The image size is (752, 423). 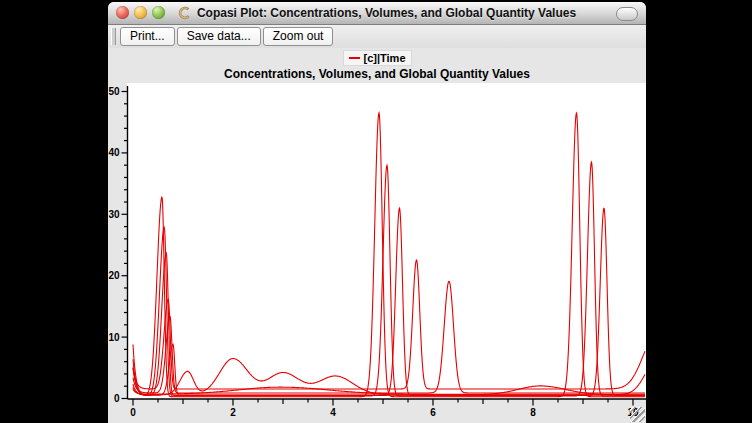 What do you see at coordinates (233, 412) in the screenshot?
I see `svg-text: 2` at bounding box center [233, 412].